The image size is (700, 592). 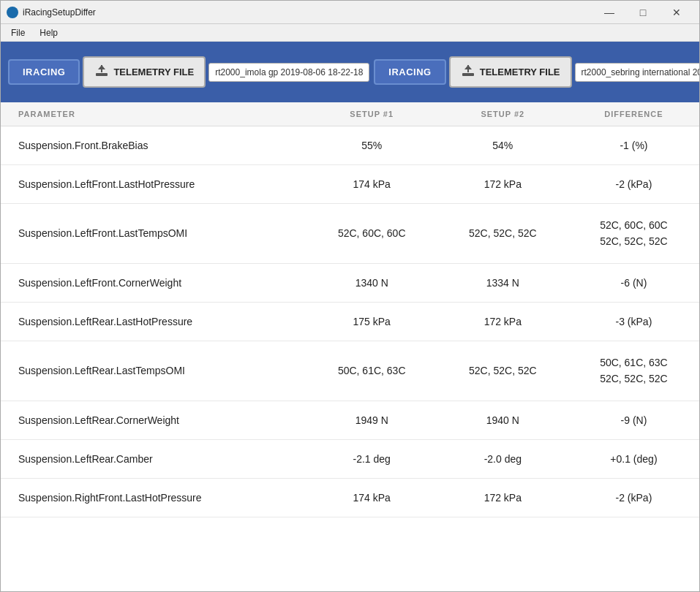 What do you see at coordinates (410, 72) in the screenshot?
I see `iracing-button-right: IRACING` at bounding box center [410, 72].